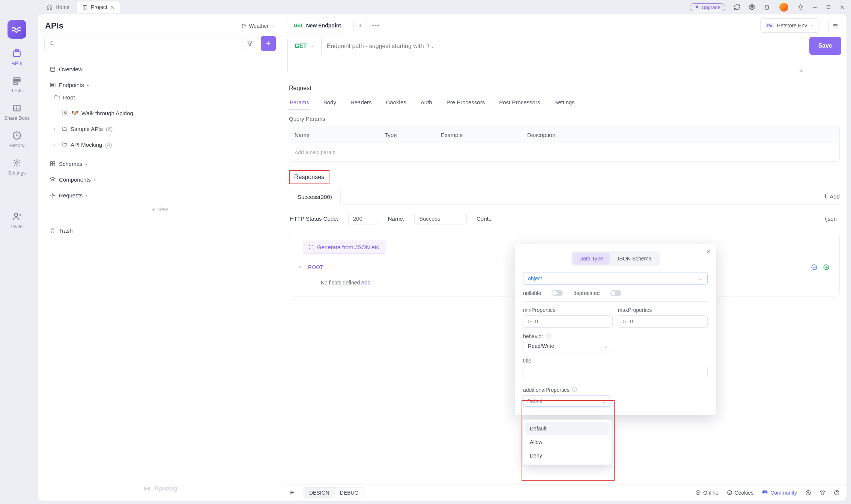  Describe the element at coordinates (784, 7) in the screenshot. I see `avatar` at that location.